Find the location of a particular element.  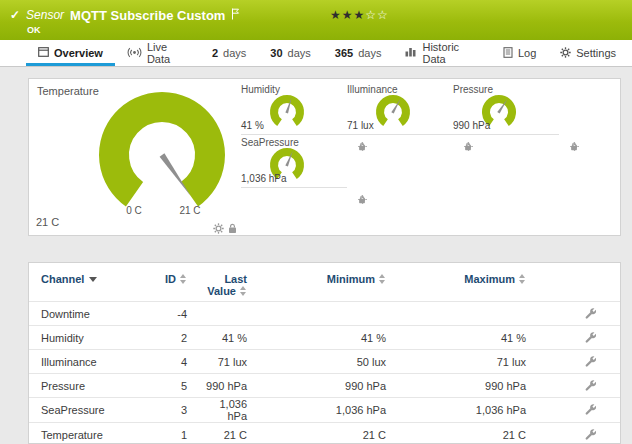

humidity-gauge-dial is located at coordinates (287, 112).